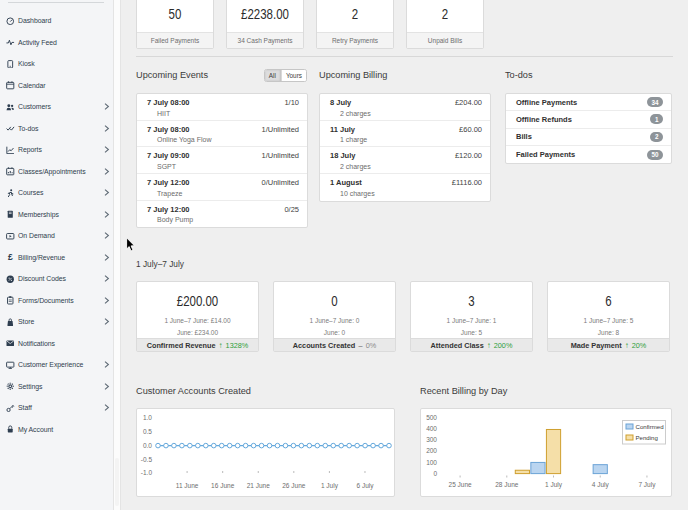  I want to click on sidebar-item-forms-documents: Forms/Documents, so click(56, 301).